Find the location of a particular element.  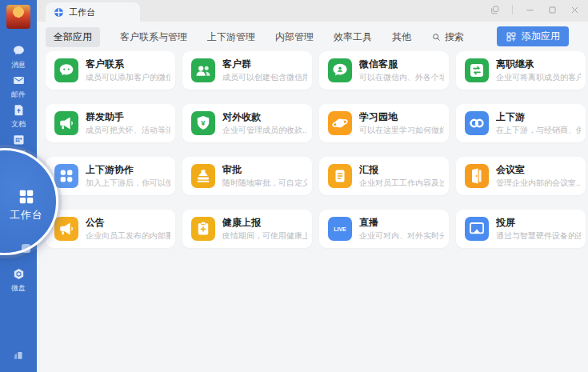

app-text: 会议室管理企业内部的会议室... is located at coordinates (538, 176).